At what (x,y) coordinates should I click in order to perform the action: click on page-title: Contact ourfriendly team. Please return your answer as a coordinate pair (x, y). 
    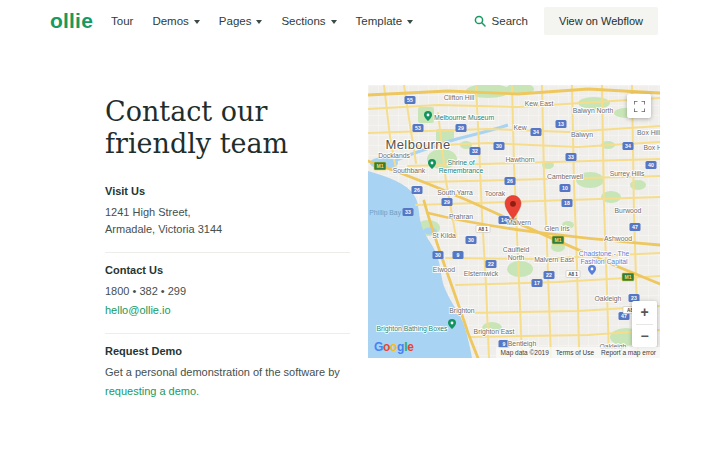
    Looking at the image, I should click on (228, 128).